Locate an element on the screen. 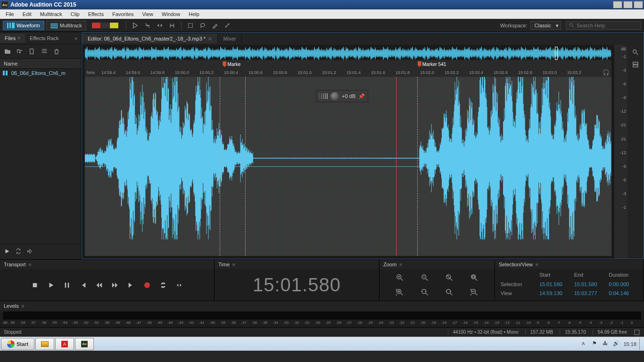 Image resolution: width=644 pixels, height=362 pixels. editor-tab-mixer: Mixer is located at coordinates (230, 39).